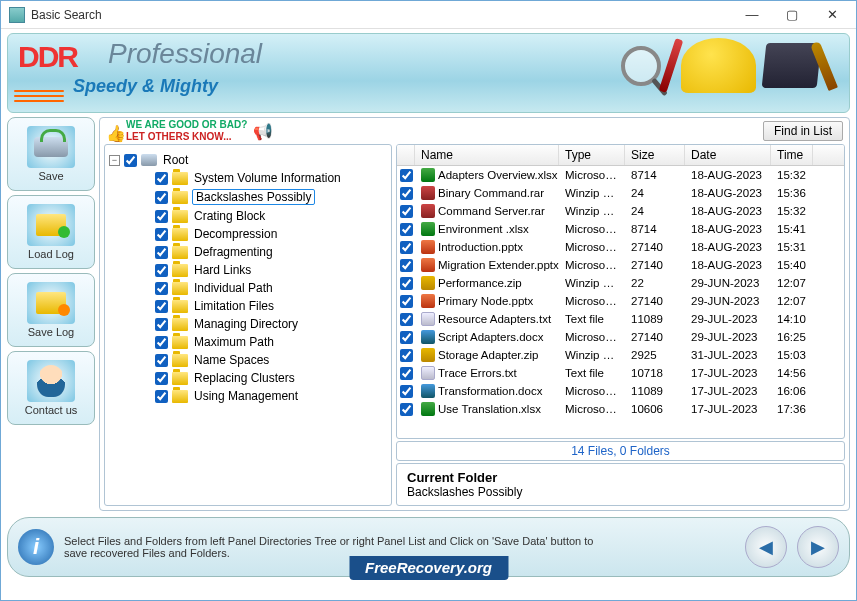 The height and width of the screenshot is (601, 857). Describe the element at coordinates (494, 319) in the screenshot. I see `file-name: Resource Adapters.txt` at that location.